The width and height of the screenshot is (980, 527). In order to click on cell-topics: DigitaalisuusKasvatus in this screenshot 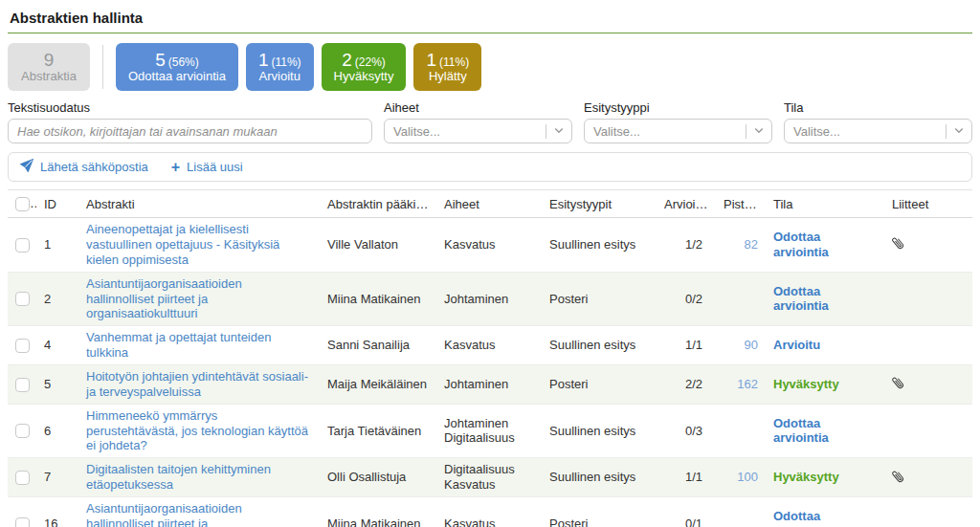, I will do `click(489, 478)`.